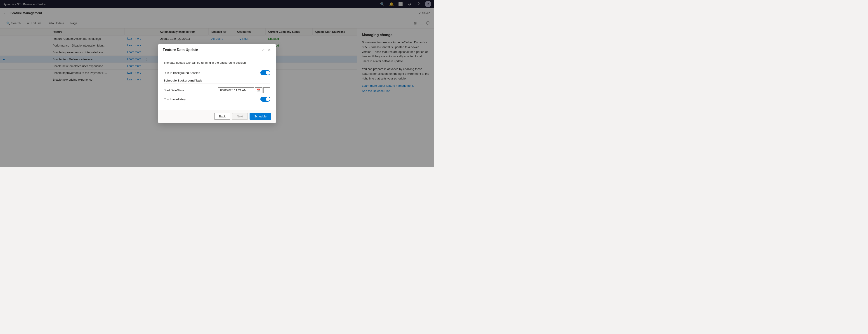 This screenshot has height=334, width=868. I want to click on run-immediately-knob, so click(268, 99).